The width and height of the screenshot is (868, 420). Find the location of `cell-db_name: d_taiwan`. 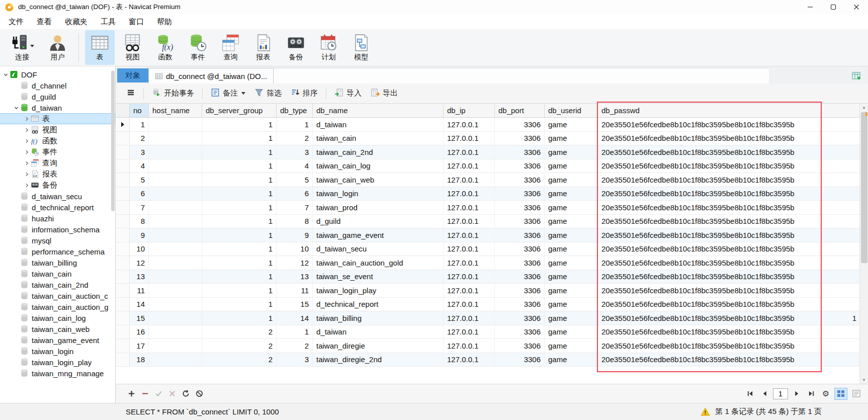

cell-db_name: d_taiwan is located at coordinates (378, 125).